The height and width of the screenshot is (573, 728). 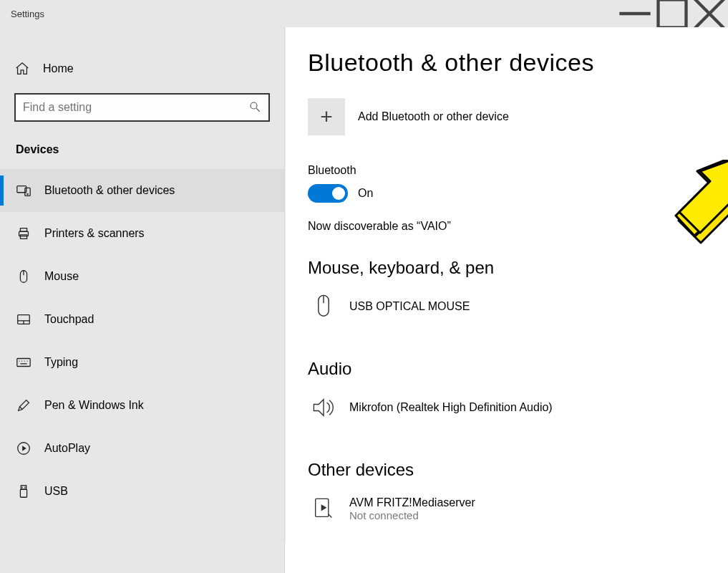 I want to click on close-button, so click(x=709, y=14).